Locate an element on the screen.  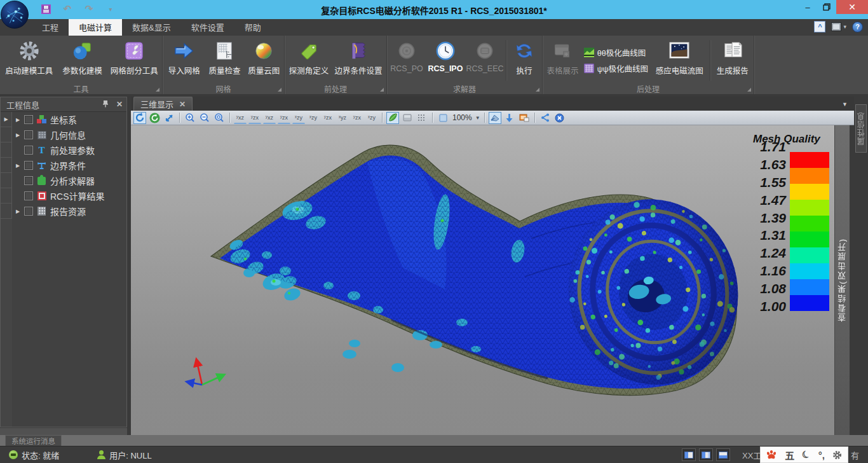
ime-logo-paw-icon is located at coordinates (771, 455).